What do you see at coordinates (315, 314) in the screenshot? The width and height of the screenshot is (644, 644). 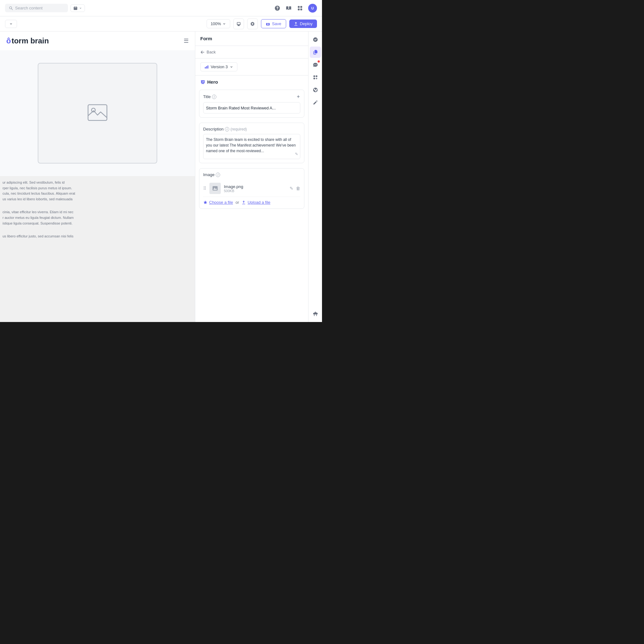 I see `pin-icon` at bounding box center [315, 314].